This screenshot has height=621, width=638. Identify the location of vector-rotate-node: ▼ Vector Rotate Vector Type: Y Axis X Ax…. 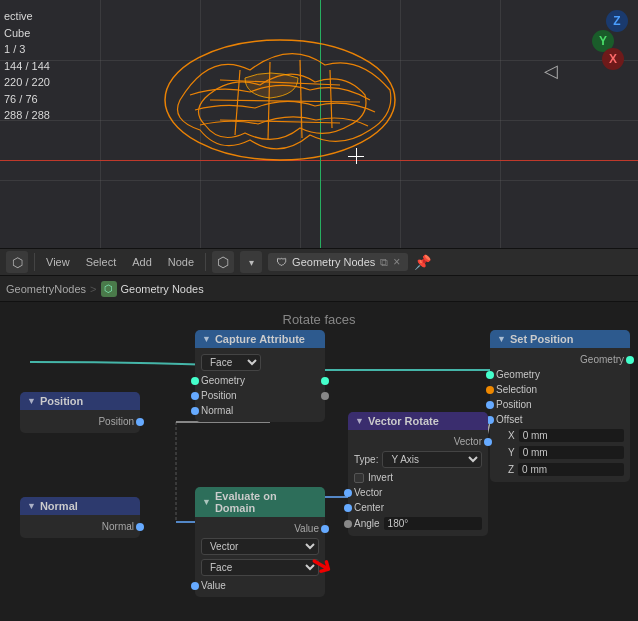
(418, 474).